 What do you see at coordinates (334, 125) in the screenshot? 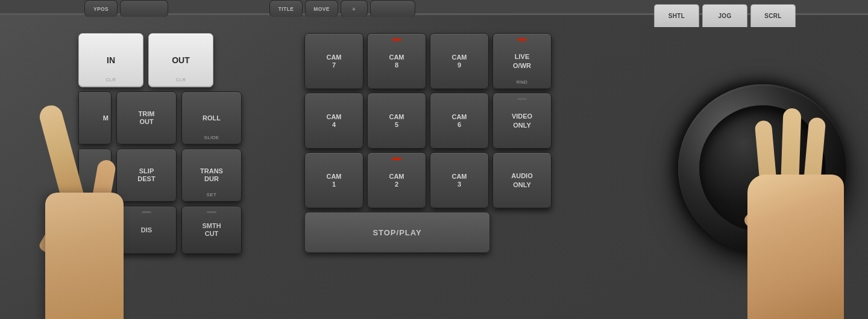
I see `cam4-num: 4` at bounding box center [334, 125].